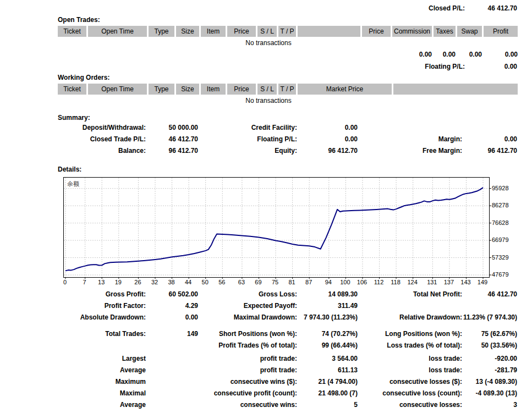  I want to click on stats-value: 3 564.00, so click(327, 359).